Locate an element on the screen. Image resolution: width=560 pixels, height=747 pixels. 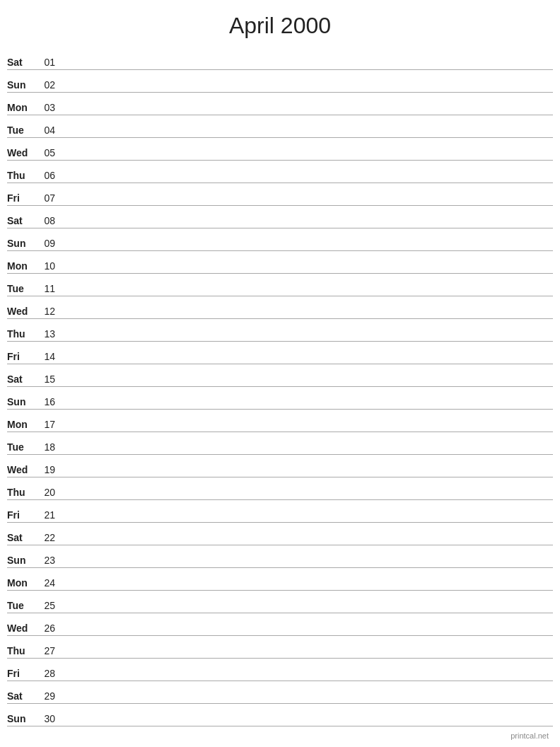
day-row: Fri21 is located at coordinates (280, 511).